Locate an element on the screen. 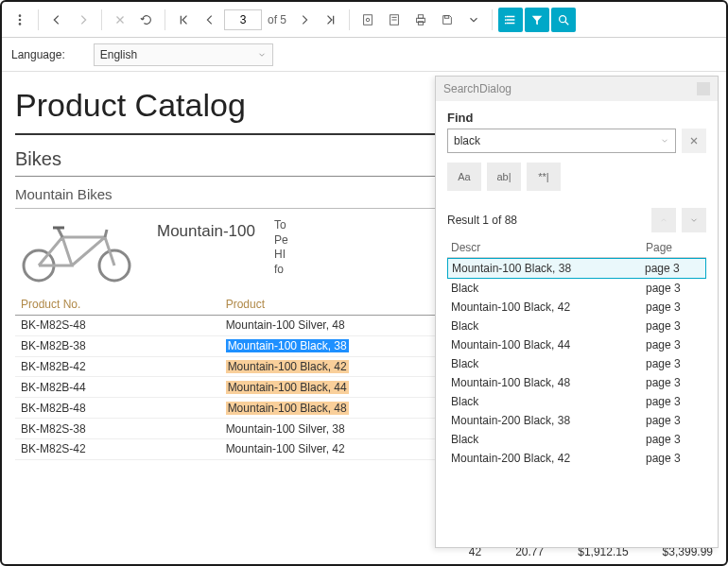 This screenshot has height=566, width=728. prev-page-button is located at coordinates (210, 20).